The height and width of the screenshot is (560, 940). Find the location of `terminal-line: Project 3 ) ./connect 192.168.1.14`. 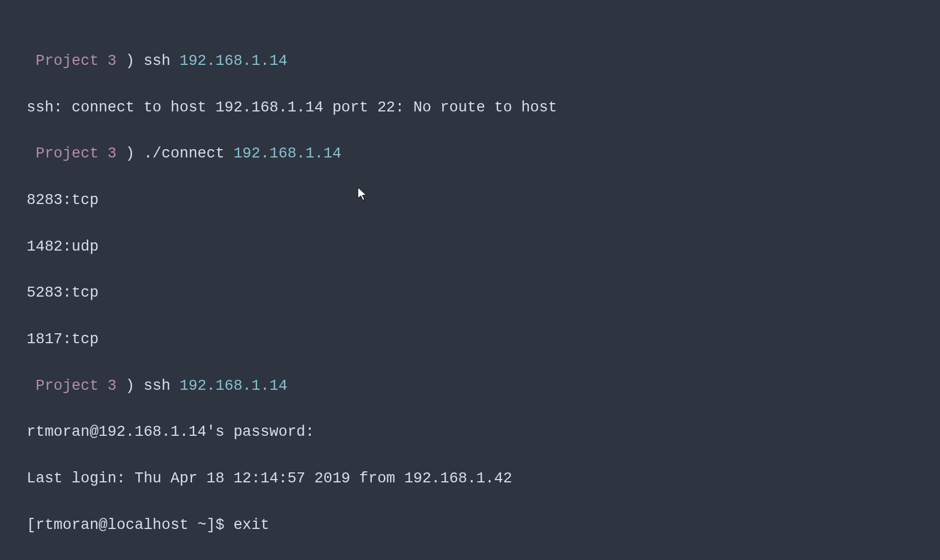

terminal-line: Project 3 ) ./connect 192.168.1.14 is located at coordinates (470, 154).